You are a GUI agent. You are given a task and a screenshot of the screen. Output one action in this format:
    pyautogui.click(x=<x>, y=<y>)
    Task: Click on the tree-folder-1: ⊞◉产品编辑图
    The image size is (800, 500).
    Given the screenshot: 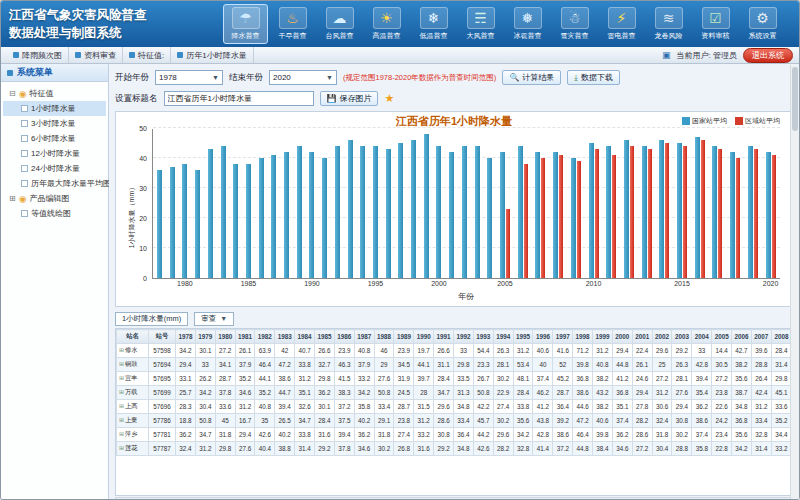 What is the action you would take?
    pyautogui.click(x=54, y=198)
    